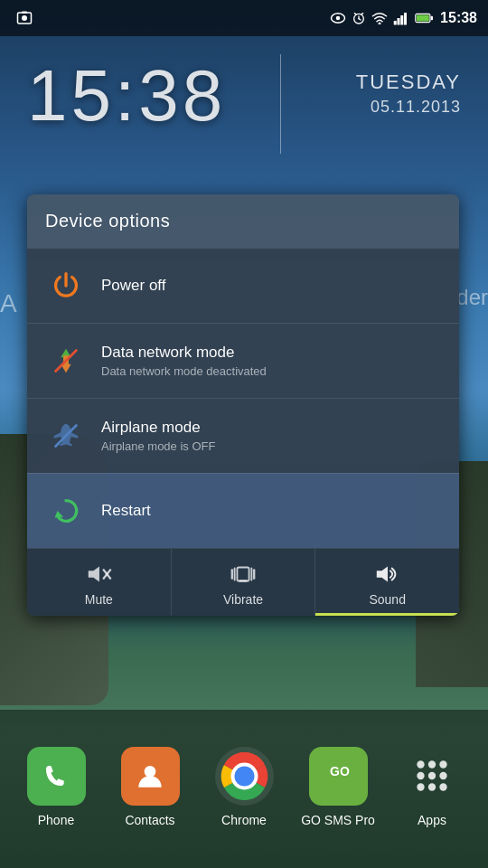 The image size is (488, 868). What do you see at coordinates (134, 286) in the screenshot?
I see `power-off-text: Power off` at bounding box center [134, 286].